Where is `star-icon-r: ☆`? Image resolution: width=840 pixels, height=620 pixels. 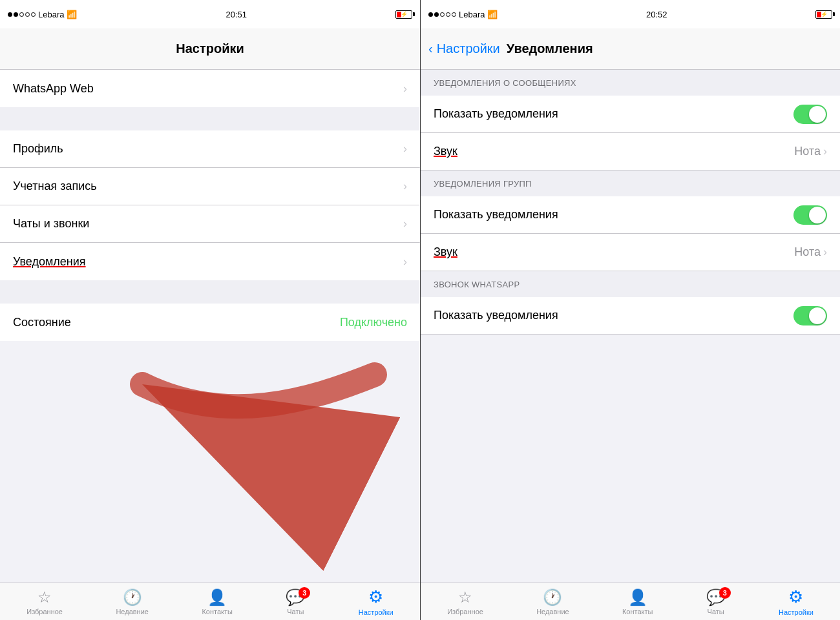
star-icon-r: ☆ is located at coordinates (465, 597).